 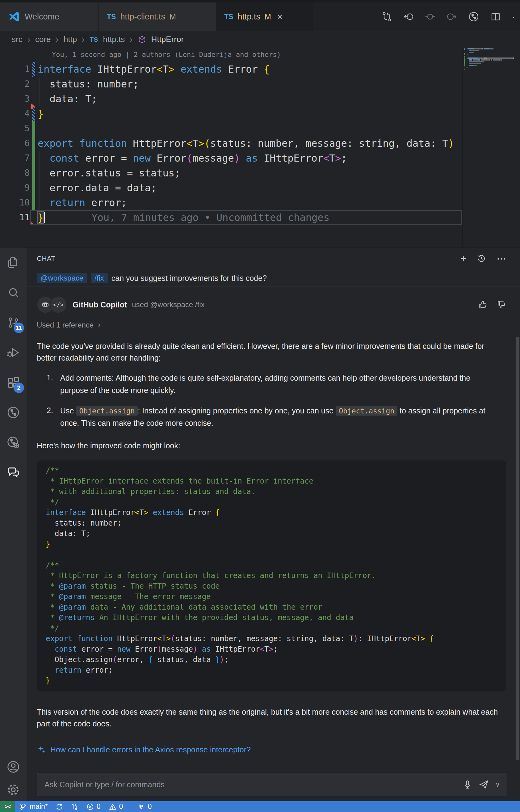 I want to click on commit-icon, so click(x=430, y=17).